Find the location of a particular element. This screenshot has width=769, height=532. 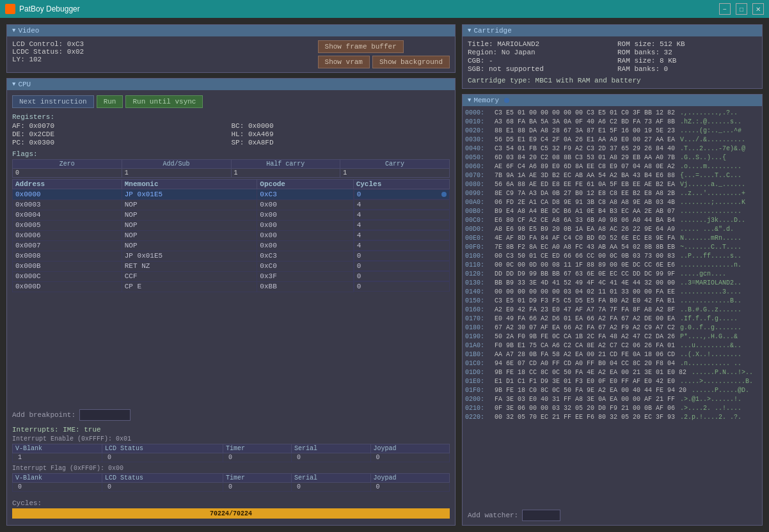

mem-hex: BB B9 33 3E 4D 41 52 49 4F 4C 41 4E 44 3… is located at coordinates (585, 283).